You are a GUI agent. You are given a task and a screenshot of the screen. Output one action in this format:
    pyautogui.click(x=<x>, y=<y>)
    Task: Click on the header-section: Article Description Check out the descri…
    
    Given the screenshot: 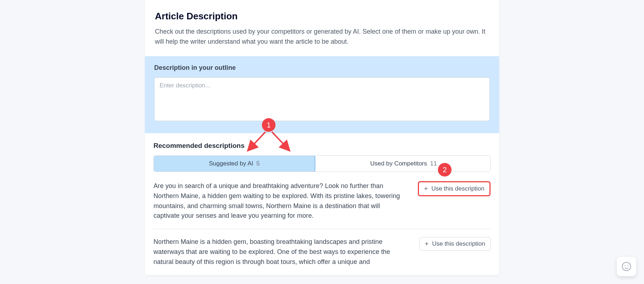 What is the action you would take?
    pyautogui.click(x=322, y=28)
    